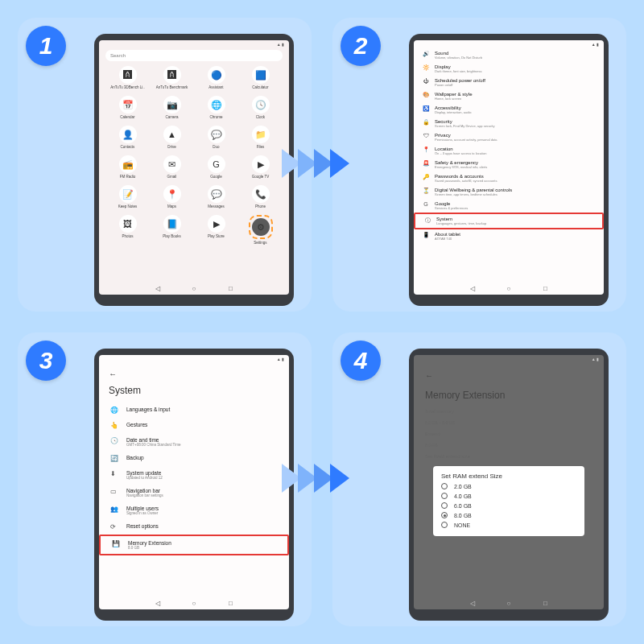 The width and height of the screenshot is (644, 644). What do you see at coordinates (137, 425) in the screenshot?
I see `system-title: Gestures` at bounding box center [137, 425].